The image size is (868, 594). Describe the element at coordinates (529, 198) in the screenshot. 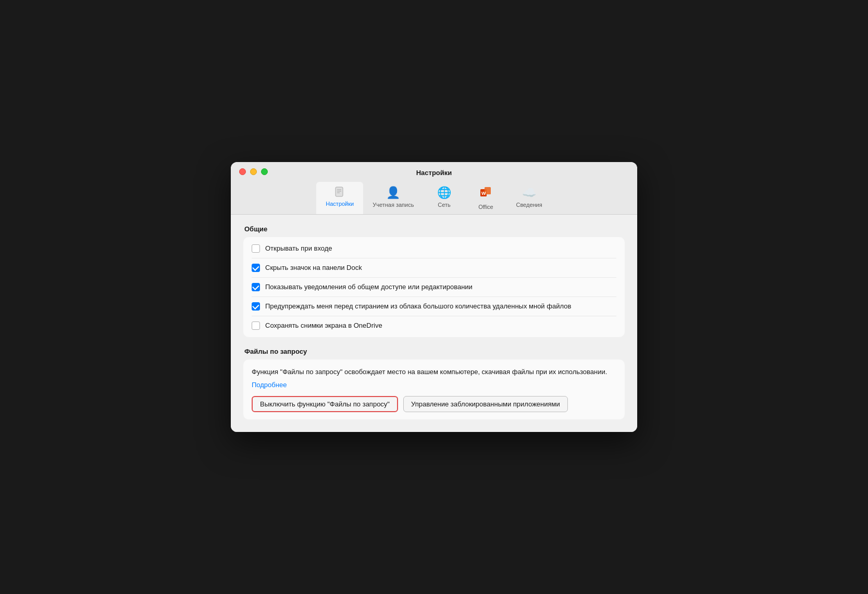

I see `tab-info: ☁️ Сведения` at that location.